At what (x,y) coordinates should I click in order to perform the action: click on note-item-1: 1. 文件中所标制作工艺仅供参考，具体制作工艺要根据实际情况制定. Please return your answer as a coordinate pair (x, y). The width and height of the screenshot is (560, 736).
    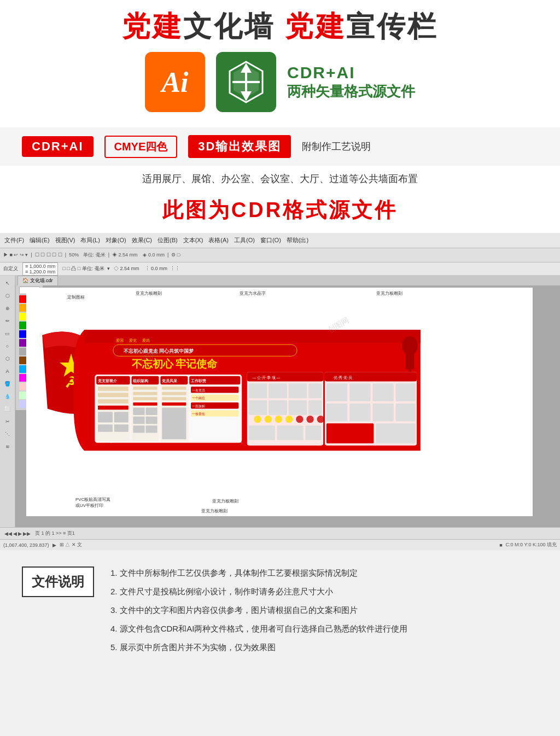
    Looking at the image, I should click on (324, 573).